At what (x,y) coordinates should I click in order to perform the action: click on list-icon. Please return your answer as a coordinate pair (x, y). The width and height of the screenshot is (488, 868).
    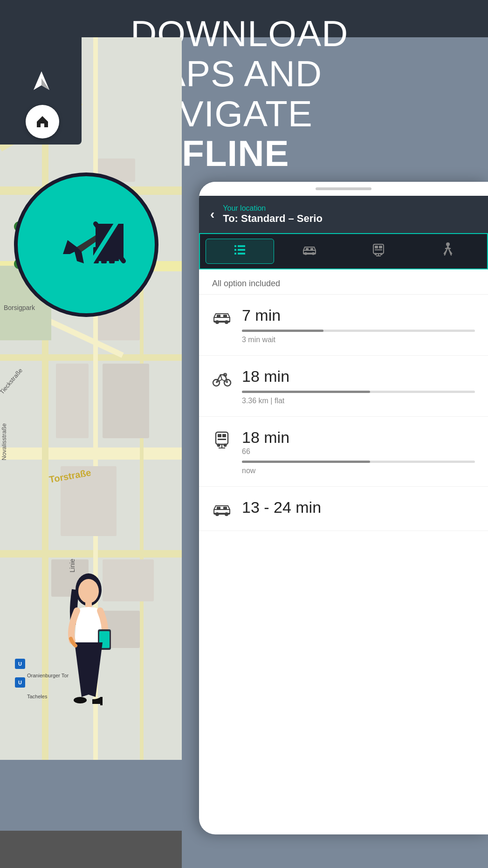
    Looking at the image, I should click on (240, 252).